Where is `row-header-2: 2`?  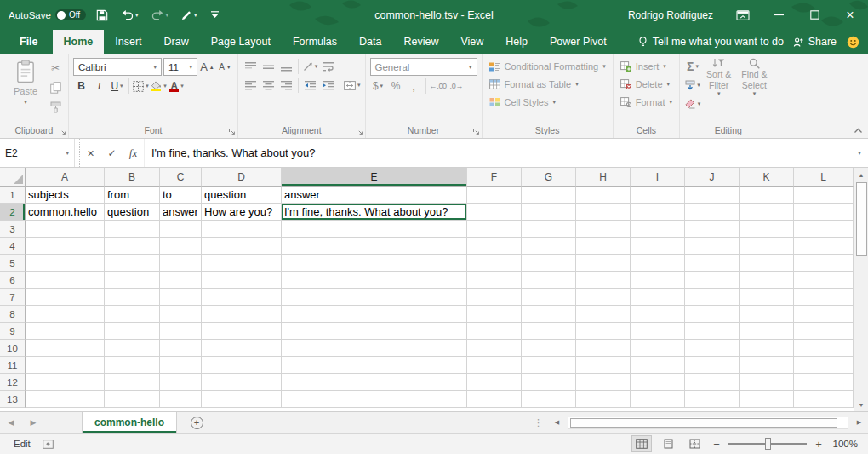 row-header-2: 2 is located at coordinates (13, 212).